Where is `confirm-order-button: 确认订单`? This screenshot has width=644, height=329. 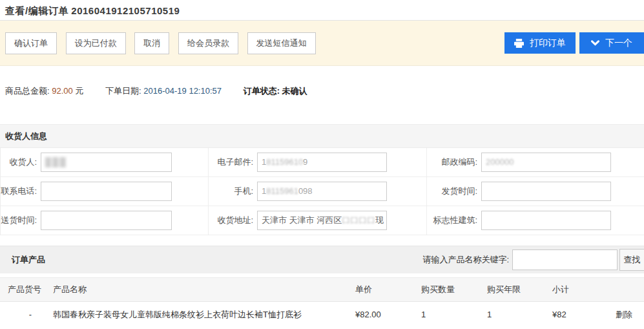
confirm-order-button: 确认订单 is located at coordinates (31, 43).